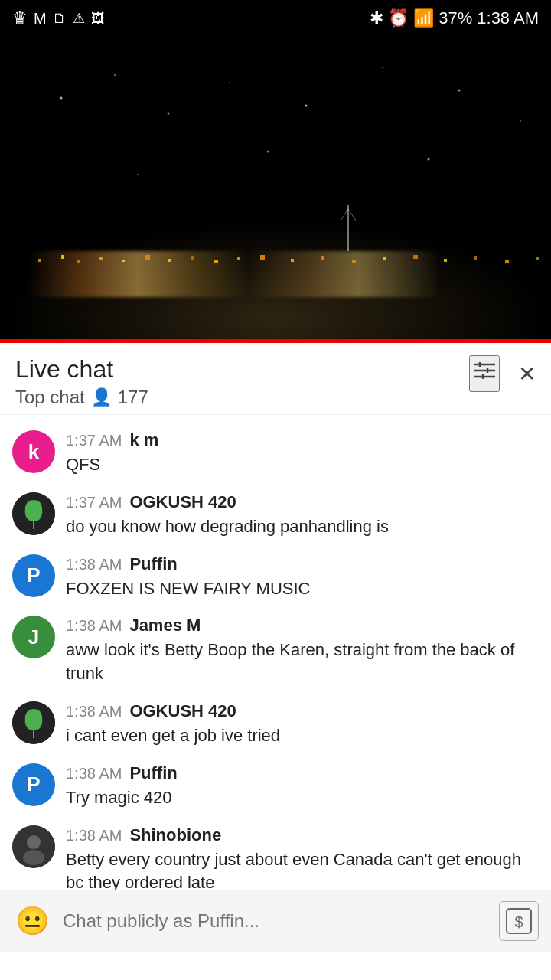 This screenshot has width=551, height=980. I want to click on message-username: James M, so click(165, 626).